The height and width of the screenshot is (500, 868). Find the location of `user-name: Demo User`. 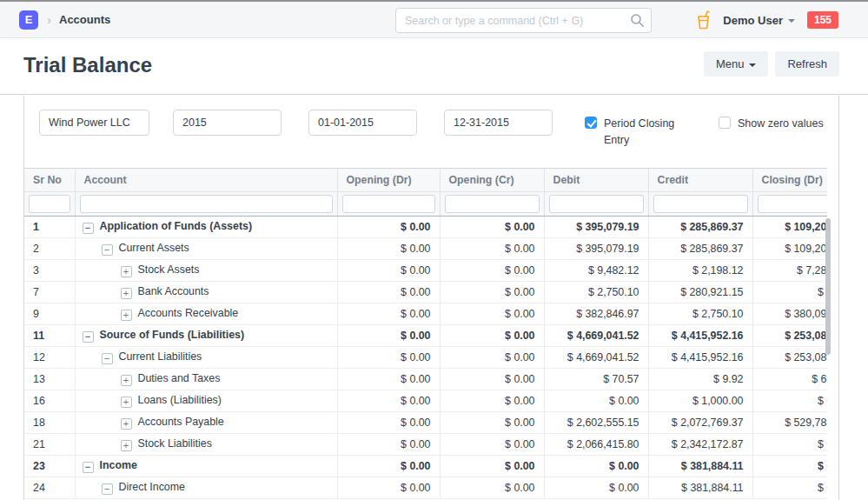

user-name: Demo User is located at coordinates (752, 21).